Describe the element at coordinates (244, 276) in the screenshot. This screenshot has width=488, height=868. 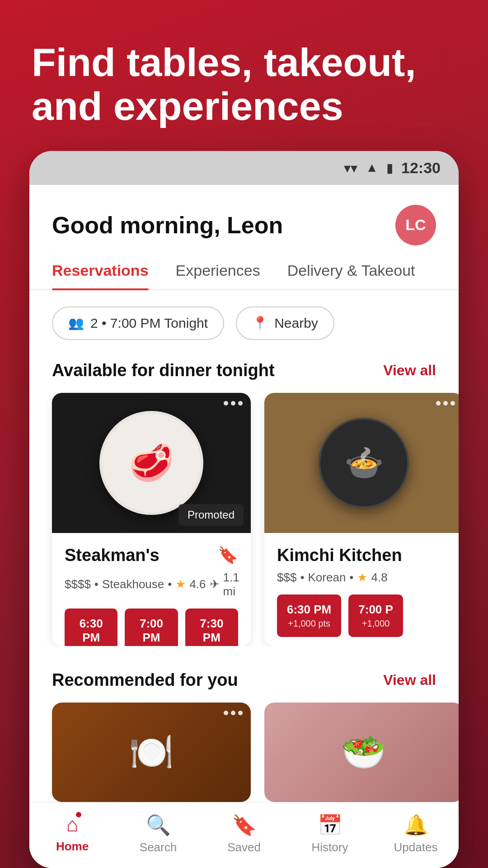
I see `tab-bar: Reservations Experiences Delivery & Take…` at that location.